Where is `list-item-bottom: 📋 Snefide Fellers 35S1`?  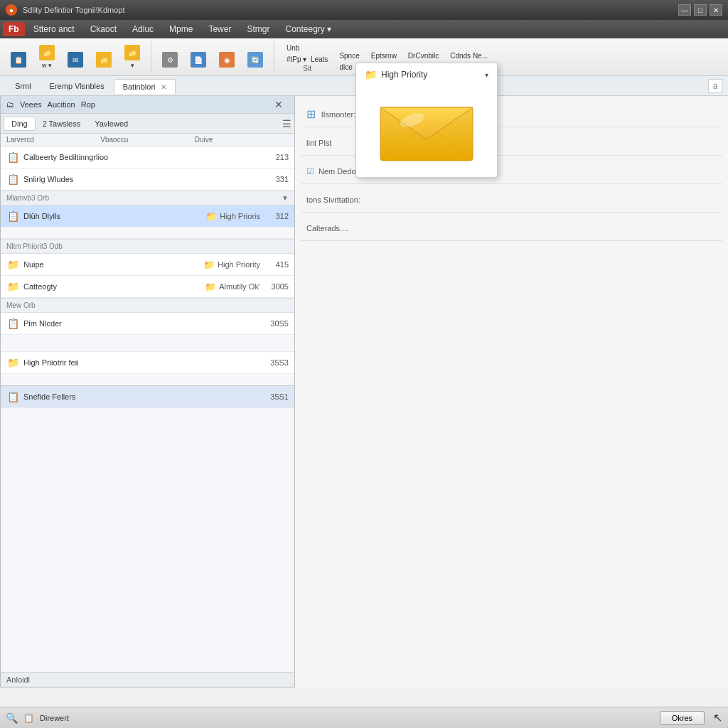
list-item-bottom: 📋 Snefide Fellers 35S1 is located at coordinates (148, 397).